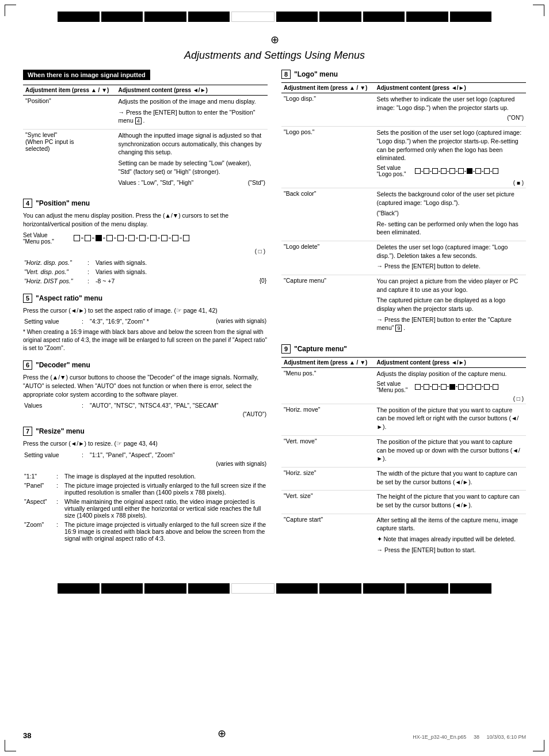 This screenshot has height=756, width=549. I want to click on item-note: (varies with signals), so click(178, 464).